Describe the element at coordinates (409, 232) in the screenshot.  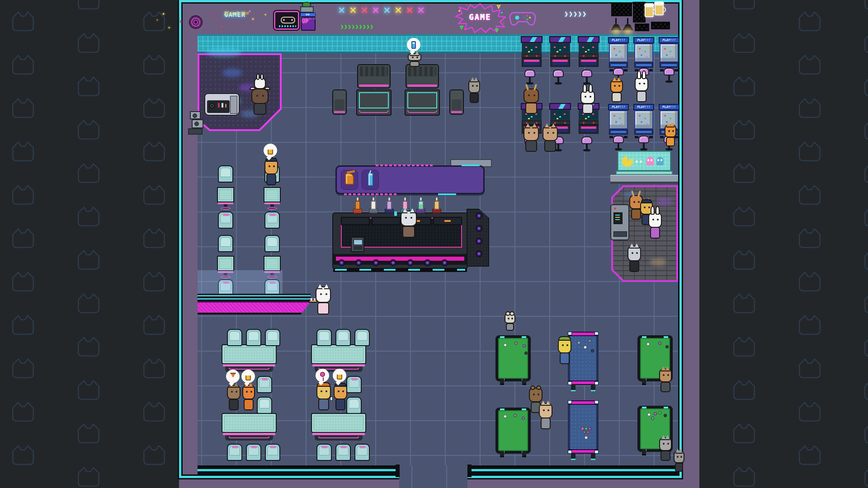
I see `character-body` at that location.